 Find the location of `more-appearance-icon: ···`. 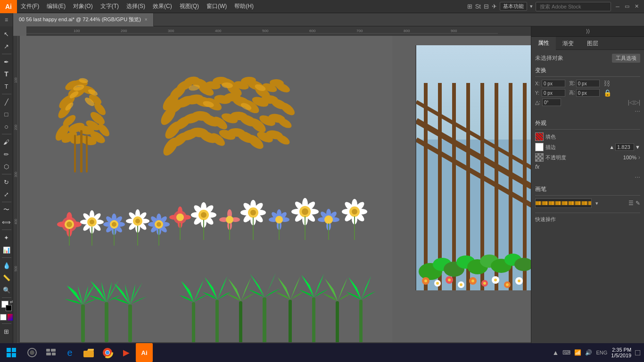

more-appearance-icon: ··· is located at coordinates (637, 177).